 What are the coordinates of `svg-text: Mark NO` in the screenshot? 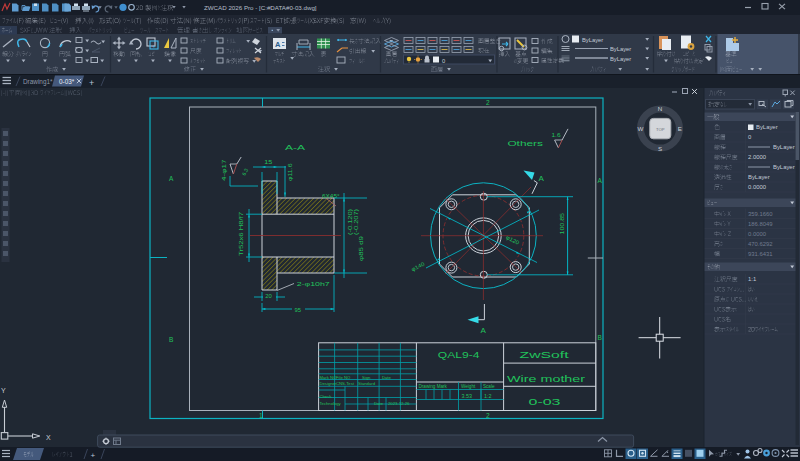 It's located at (328, 378).